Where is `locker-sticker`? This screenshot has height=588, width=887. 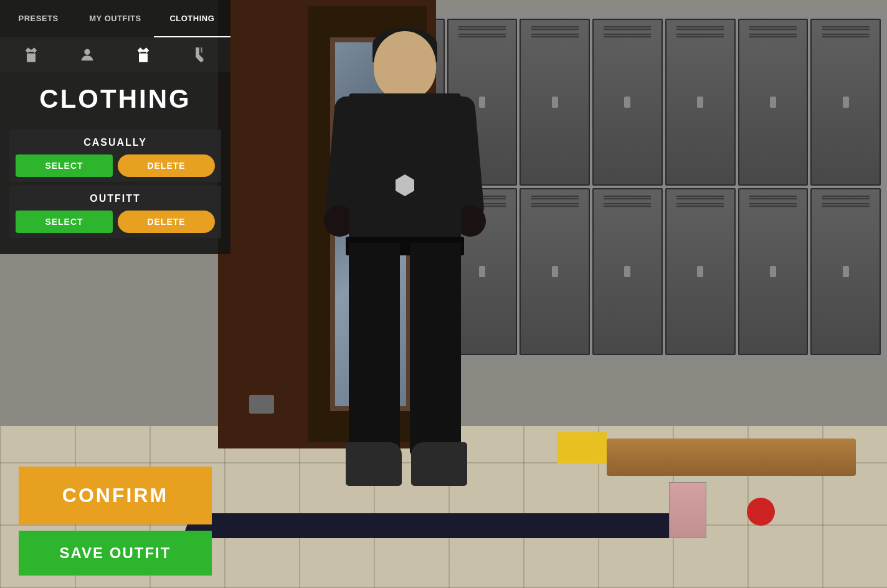
locker-sticker is located at coordinates (761, 512).